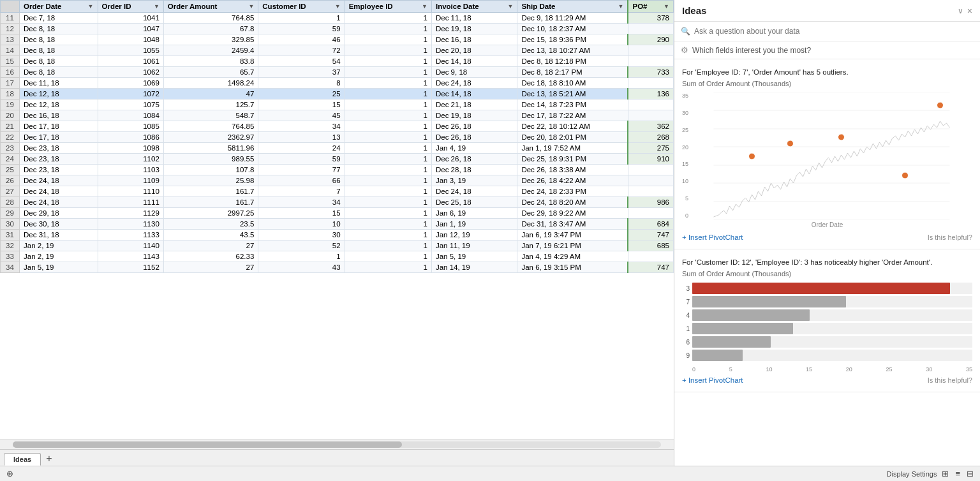  Describe the element at coordinates (474, 235) in the screenshot. I see `cell: Jan 12, 19` at that location.